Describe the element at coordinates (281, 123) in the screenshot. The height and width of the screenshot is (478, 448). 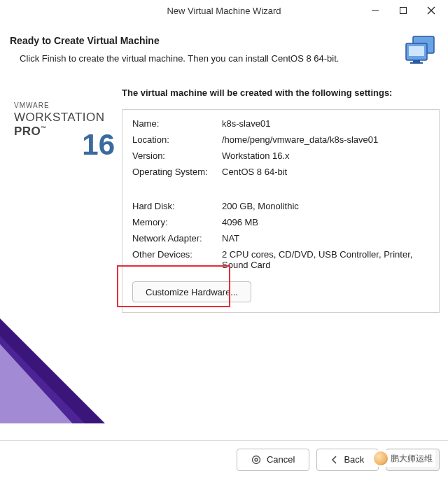
I see `settings-row: Name:k8s-slave01` at that location.